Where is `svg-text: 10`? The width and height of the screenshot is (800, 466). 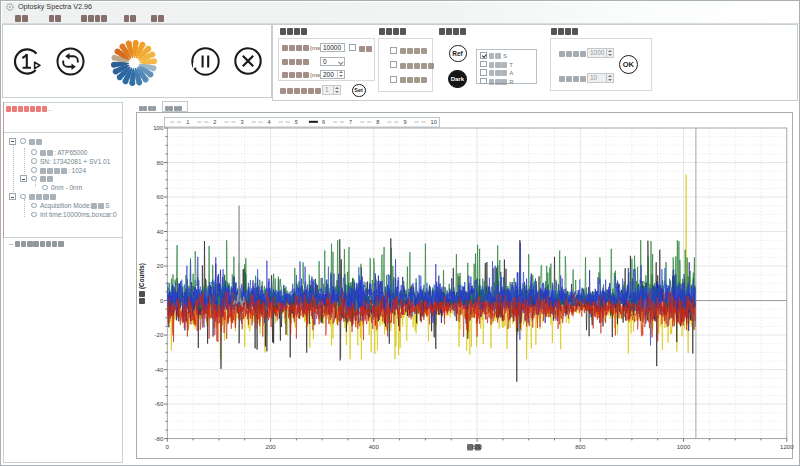
svg-text: 10 is located at coordinates (434, 122).